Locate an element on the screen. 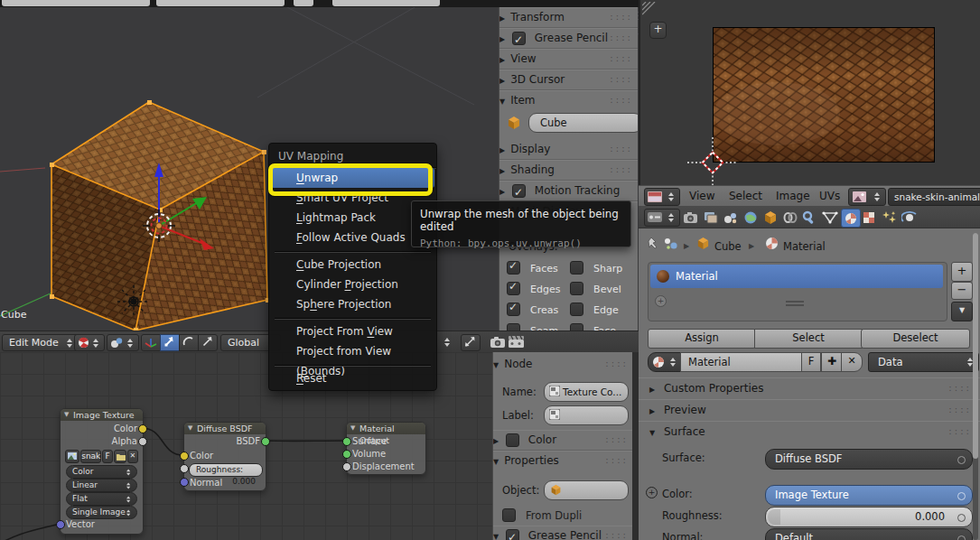 The height and width of the screenshot is (540, 980). node-name-field: Texture Co... is located at coordinates (586, 392).